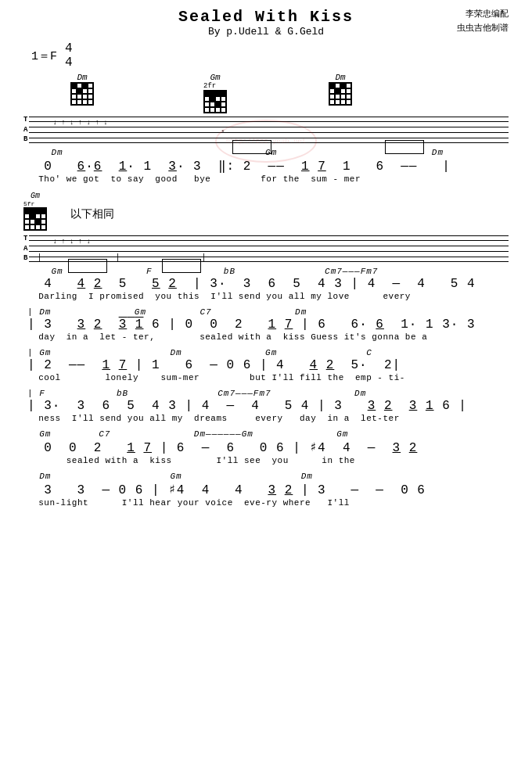  I want to click on lyrics-6: sealed with a kiss I'll see you in the, so click(266, 461).